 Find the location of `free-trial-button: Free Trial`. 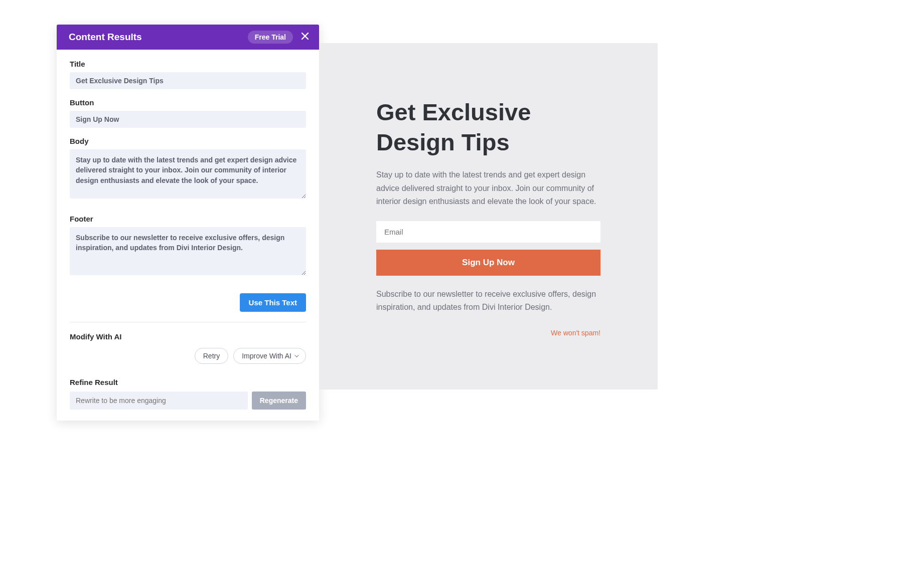

free-trial-button: Free Trial is located at coordinates (270, 37).